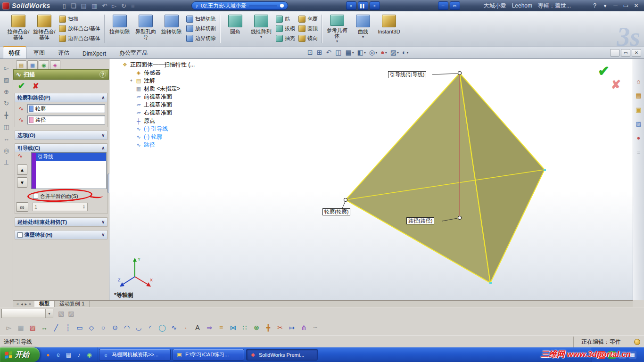 The image size is (644, 362). What do you see at coordinates (61, 222) in the screenshot?
I see `start-end-tangency-header: 起始处/结束处相切(T) ∨` at bounding box center [61, 222].